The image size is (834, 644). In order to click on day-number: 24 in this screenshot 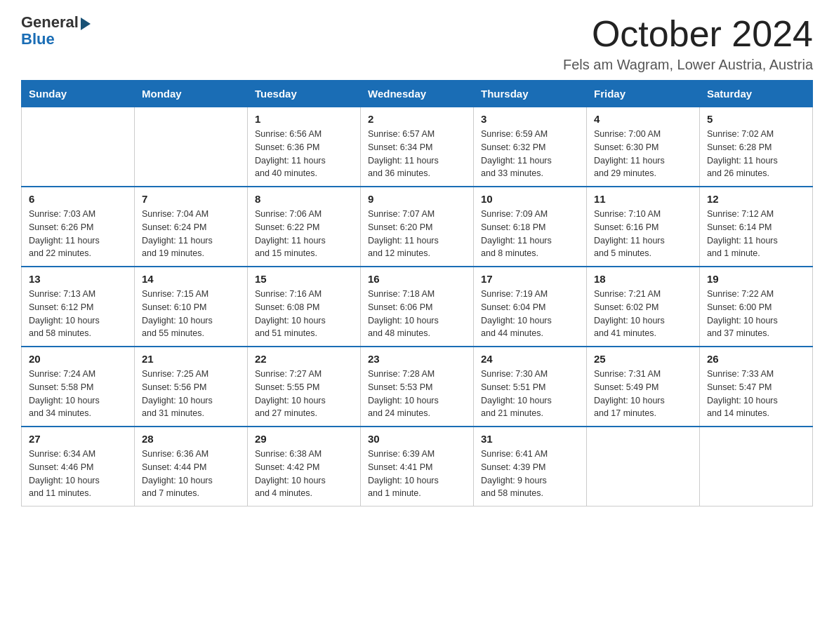, I will do `click(530, 359)`.